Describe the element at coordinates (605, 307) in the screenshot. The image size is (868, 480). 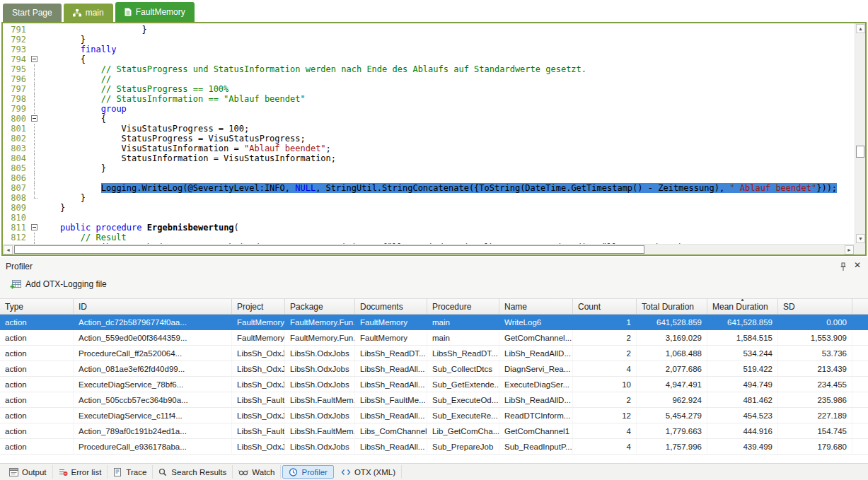
I see `column-header-count: Count` at that location.